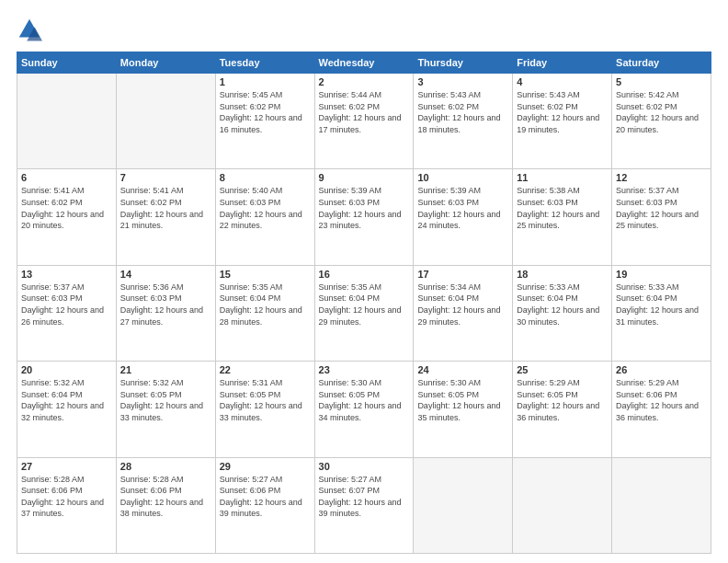  What do you see at coordinates (563, 178) in the screenshot?
I see `day-number: 11` at bounding box center [563, 178].